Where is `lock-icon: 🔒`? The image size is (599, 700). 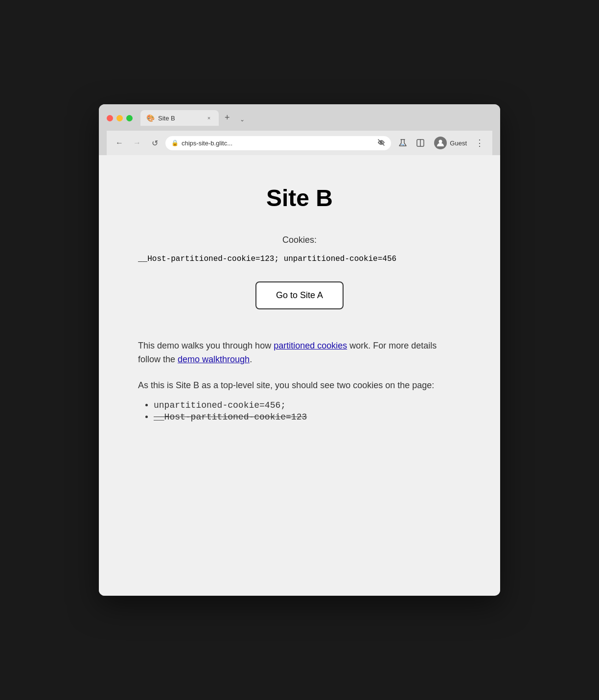 lock-icon: 🔒 is located at coordinates (175, 143).